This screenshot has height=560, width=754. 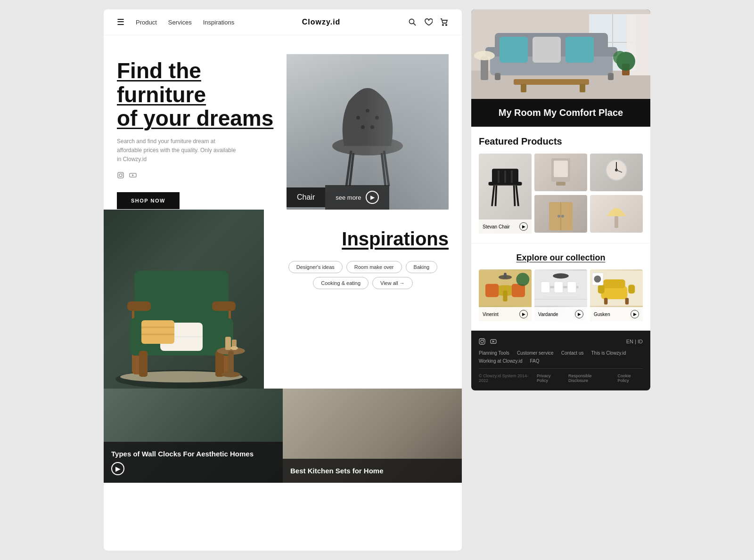 What do you see at coordinates (505, 314) in the screenshot?
I see `collection-label-vinerint: Vinerint ▶` at bounding box center [505, 314].